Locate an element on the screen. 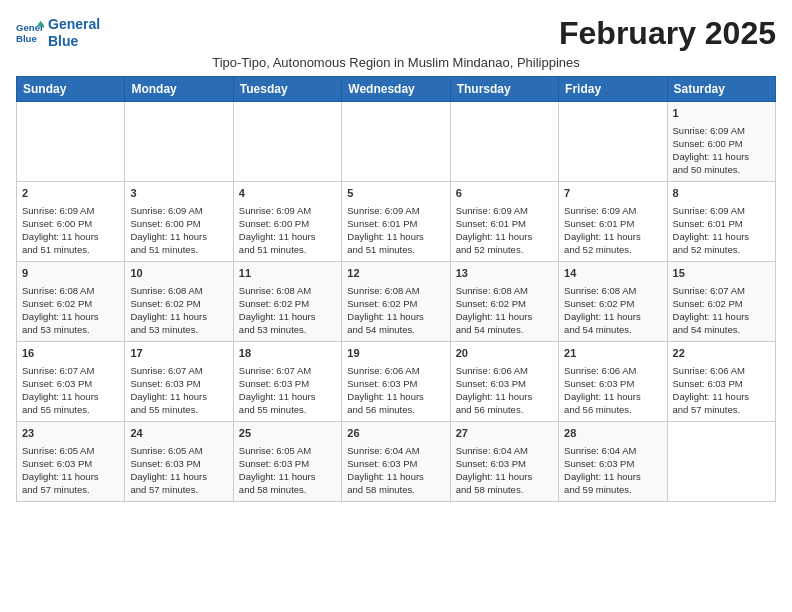  day-number: 9 is located at coordinates (70, 274).